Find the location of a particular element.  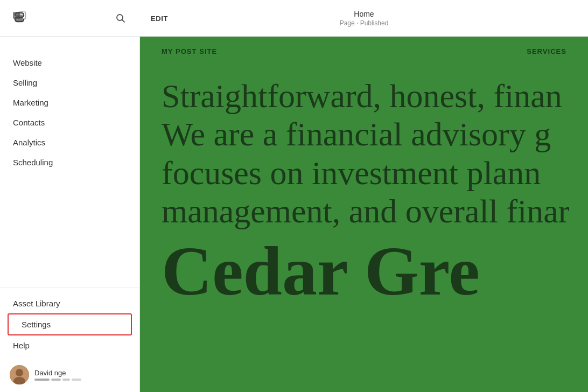

sidebar-item-analytics: Analytics is located at coordinates (70, 142).